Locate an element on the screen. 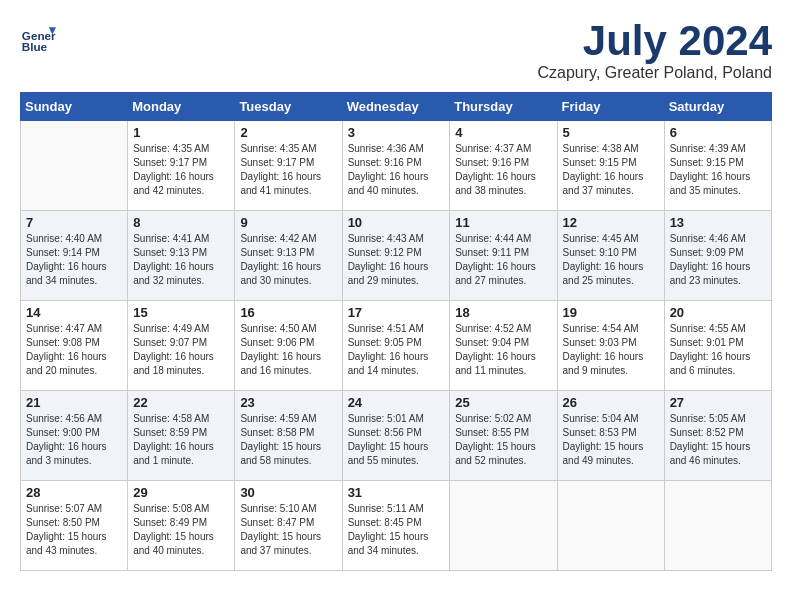 The width and height of the screenshot is (792, 612). calendar-cell: 3Sunrise: 4:36 AM Sunset: 9:16 PM Daylig… is located at coordinates (396, 166).